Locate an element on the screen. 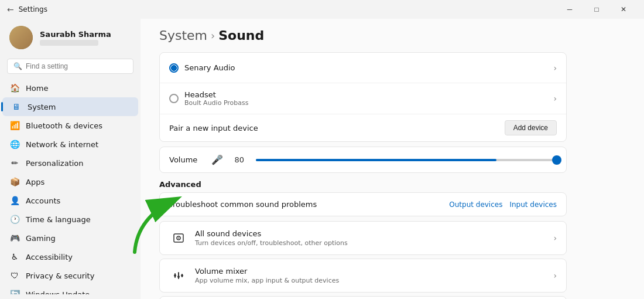 This screenshot has width=644, height=299. sidebar-item-label: Apps is located at coordinates (35, 182).